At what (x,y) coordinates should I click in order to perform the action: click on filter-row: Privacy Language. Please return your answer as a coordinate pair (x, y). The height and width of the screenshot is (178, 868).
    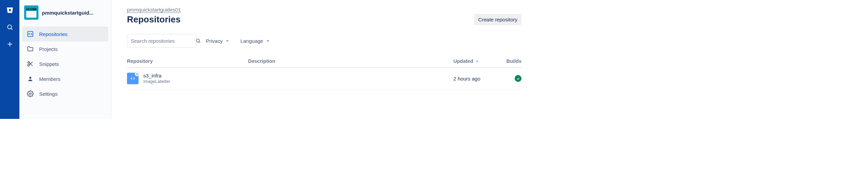
    Looking at the image, I should click on (324, 41).